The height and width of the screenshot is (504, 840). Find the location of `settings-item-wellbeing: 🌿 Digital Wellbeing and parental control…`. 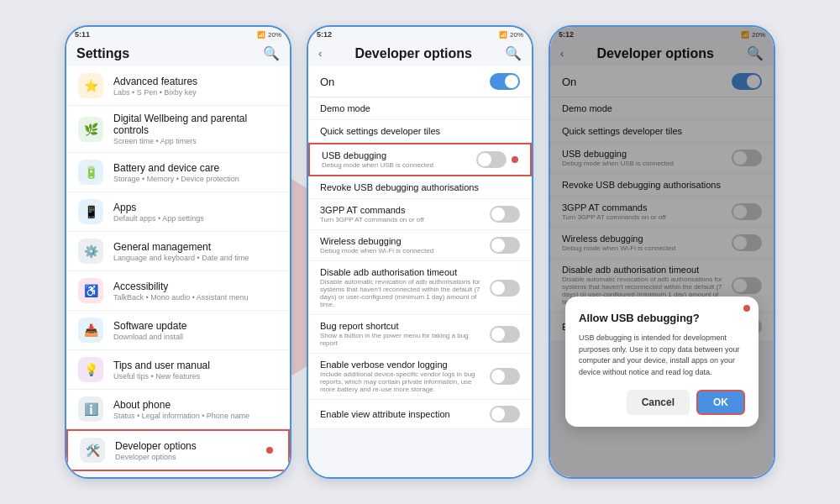

settings-item-wellbeing: 🌿 Digital Wellbeing and parental control… is located at coordinates (178, 129).